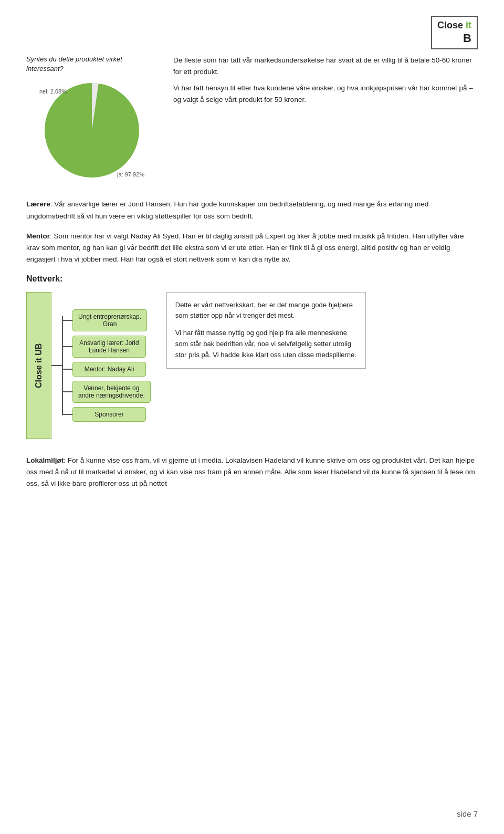  Describe the element at coordinates (109, 347) in the screenshot. I see `org-node-1: Ansvarlig lærer: JoridLunde Hansen` at that location.